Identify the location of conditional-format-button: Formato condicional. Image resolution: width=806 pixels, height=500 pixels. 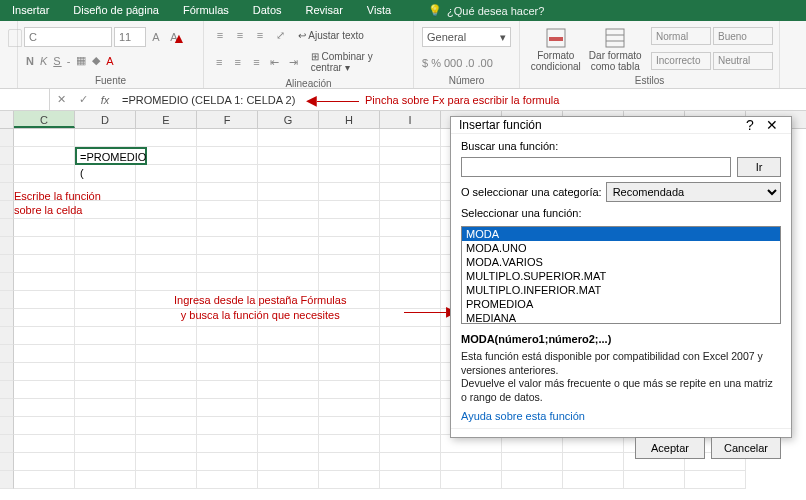
(556, 48).